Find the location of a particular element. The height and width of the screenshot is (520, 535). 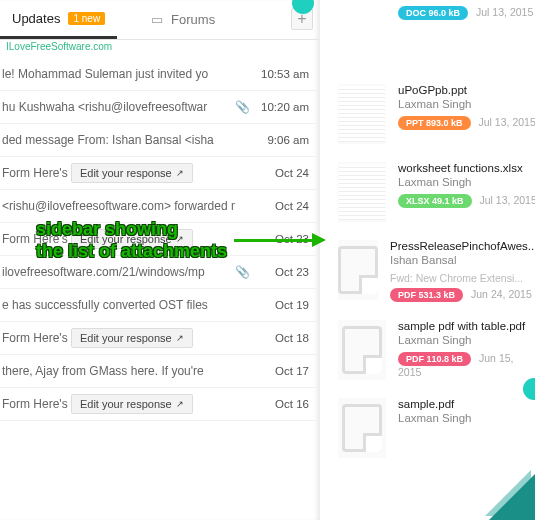

tab-forums: ▭ Forums is located at coordinates (183, 20).